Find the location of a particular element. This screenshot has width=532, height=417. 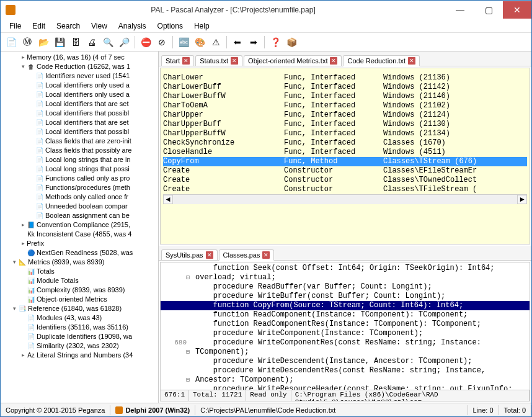

tree-item: 🔵NextGen Readiness (5028, was is located at coordinates (79, 253).